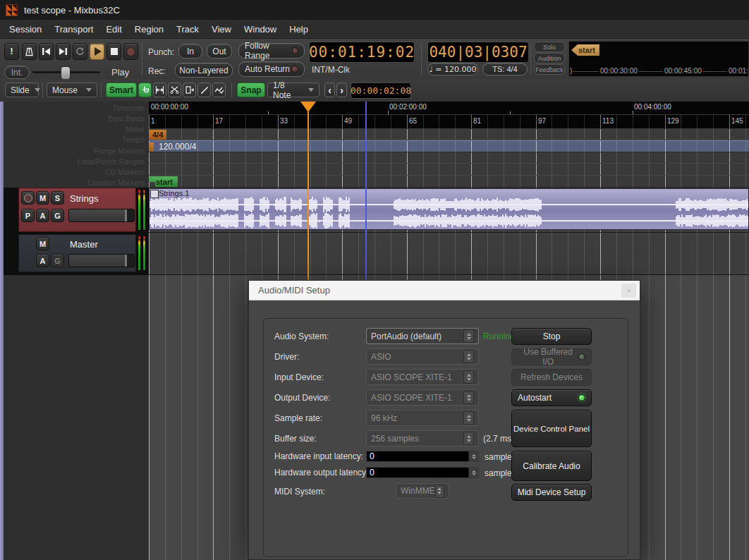 The image size is (749, 560). I want to click on timesig-button: TS: 4/4, so click(505, 69).